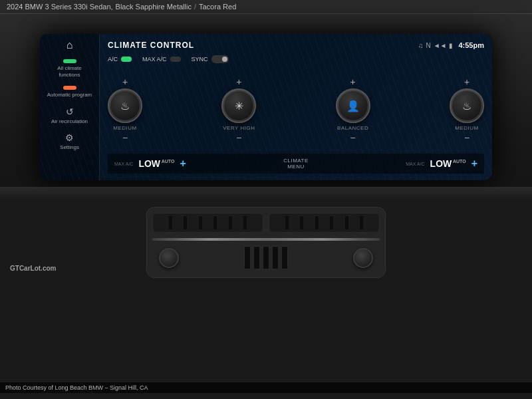  I want to click on right-temp-prefix: MAX A/C, so click(415, 164).